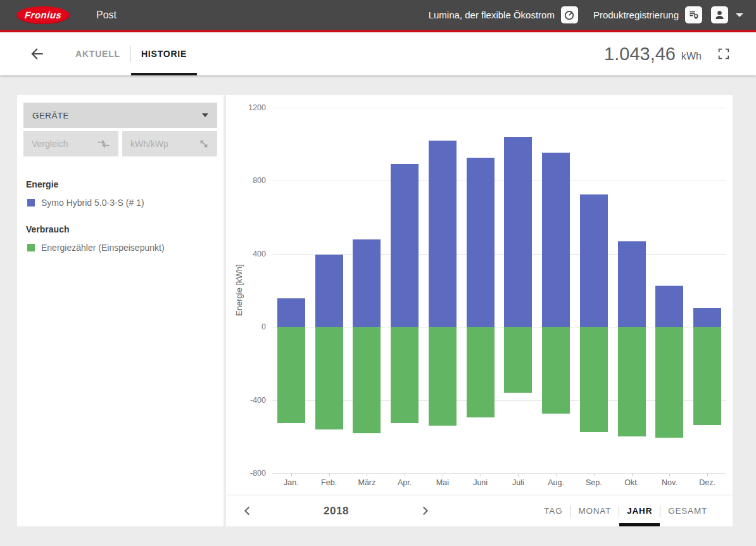 This screenshot has width=756, height=546. I want to click on x-tick-label-Sep: Sep., so click(594, 483).